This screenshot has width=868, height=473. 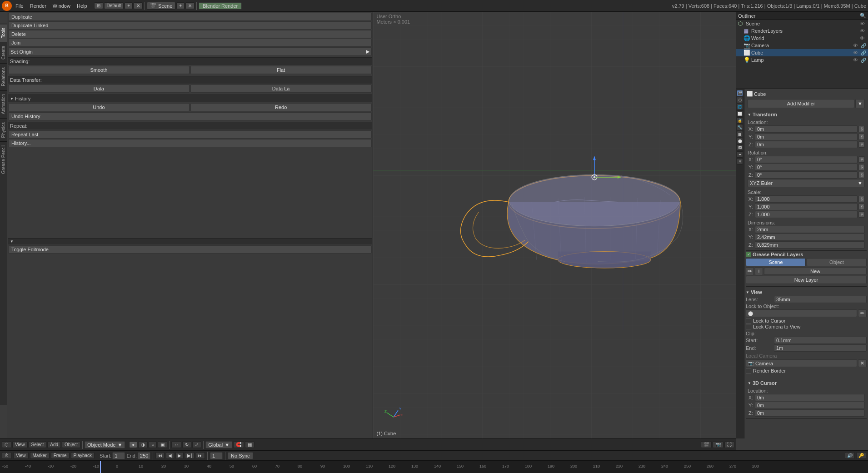 I want to click on repeat-last-btn: Repeat Last, so click(x=190, y=134).